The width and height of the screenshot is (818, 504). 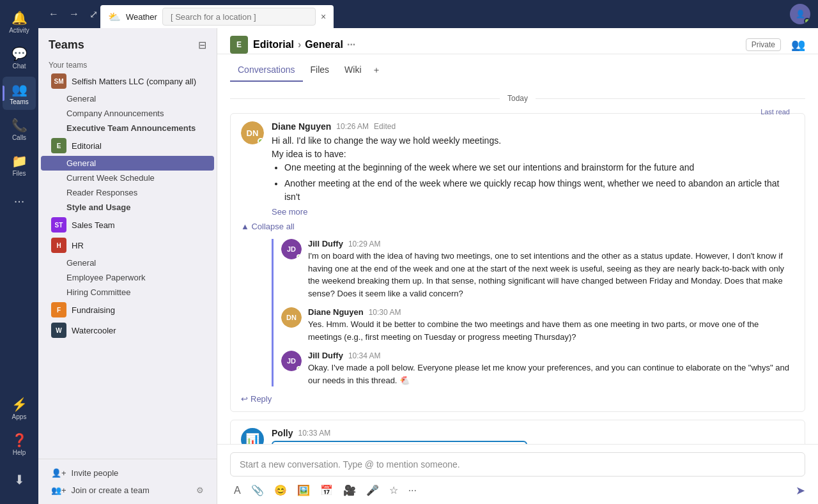 What do you see at coordinates (800, 14) in the screenshot?
I see `user-avatar: 👤` at bounding box center [800, 14].